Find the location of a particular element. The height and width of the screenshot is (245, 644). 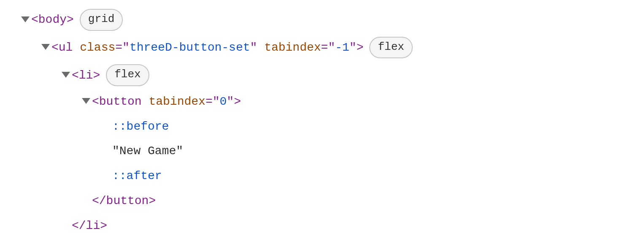

dom-close-li: </li> is located at coordinates (333, 226).